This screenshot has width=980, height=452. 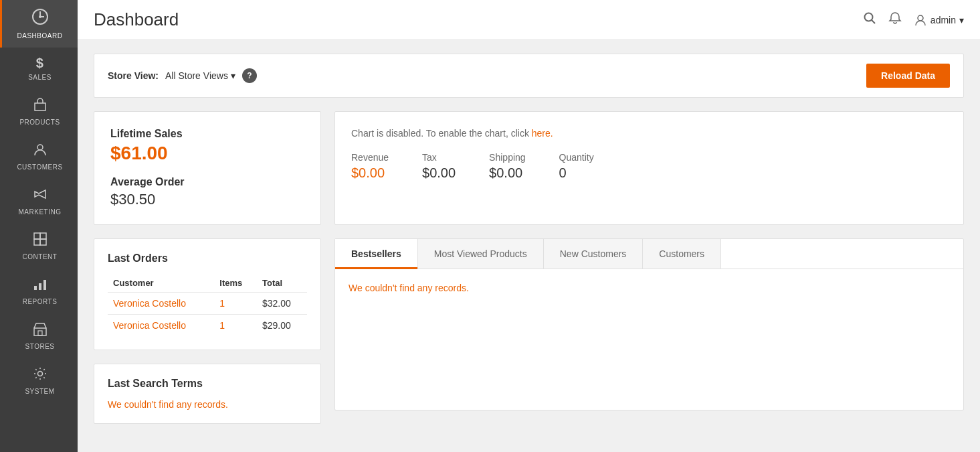 I want to click on tax-label: Tax, so click(x=439, y=157).